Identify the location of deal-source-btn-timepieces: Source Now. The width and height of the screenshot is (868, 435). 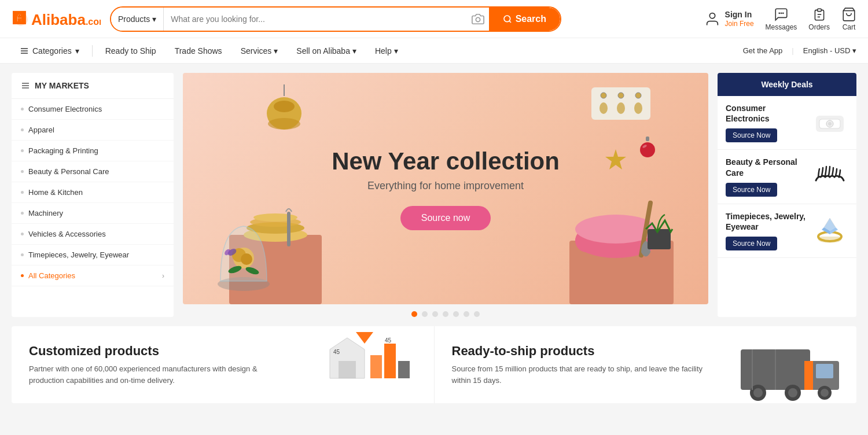
(751, 244).